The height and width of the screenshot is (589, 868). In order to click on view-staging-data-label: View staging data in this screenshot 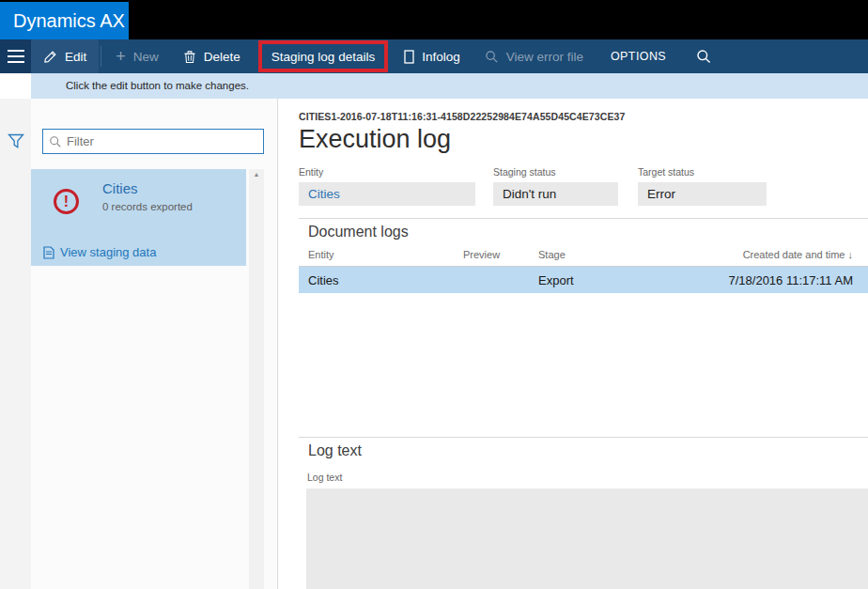, I will do `click(108, 252)`.